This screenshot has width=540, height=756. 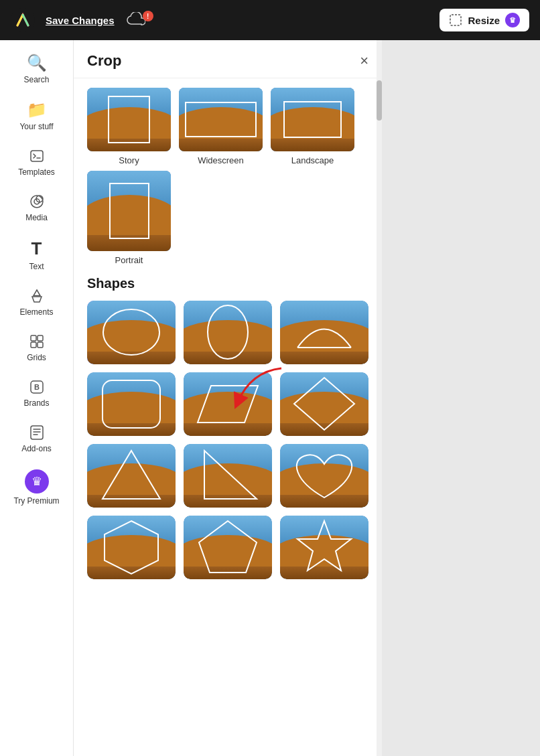 What do you see at coordinates (36, 267) in the screenshot?
I see `sidebar-item-text-label: Text` at bounding box center [36, 267].